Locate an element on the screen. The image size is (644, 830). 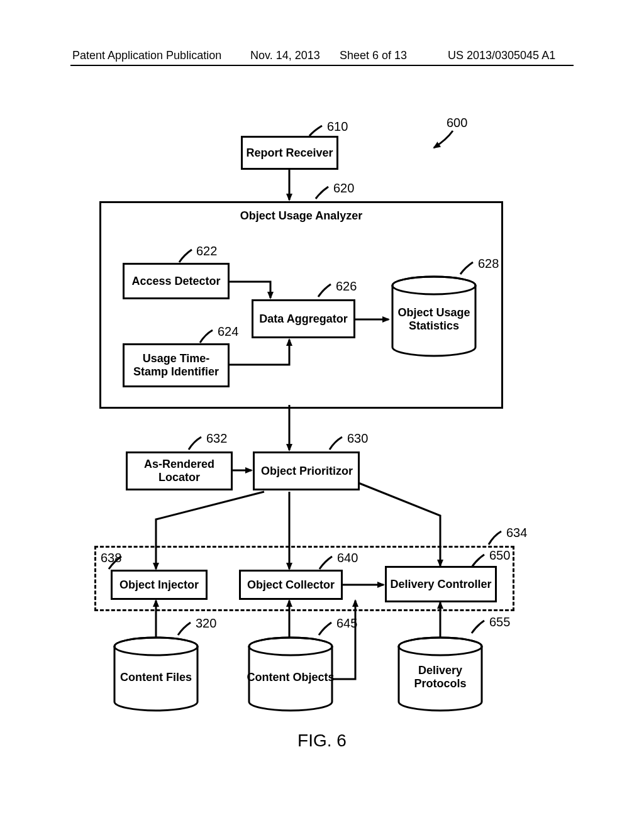
db-object-usage-statistics: Object Usage Statistics is located at coordinates (434, 316).